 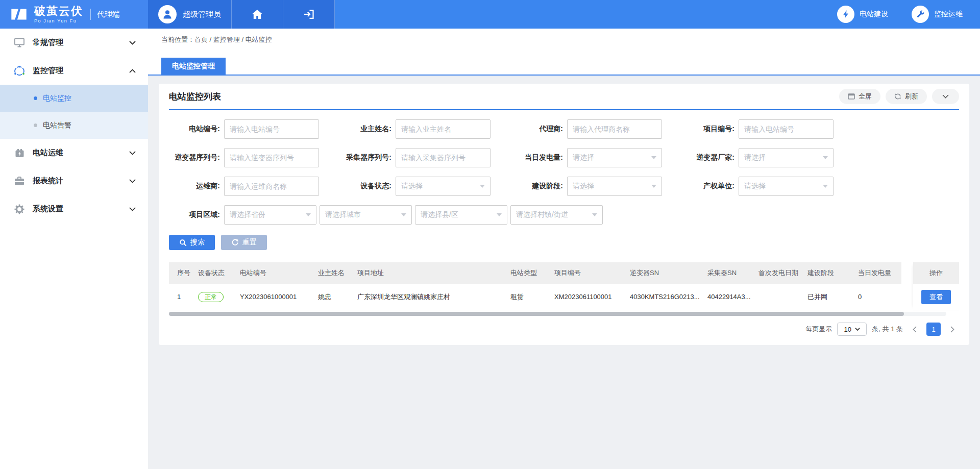 What do you see at coordinates (181, 273) in the screenshot?
I see `col-seq: 序号` at bounding box center [181, 273].